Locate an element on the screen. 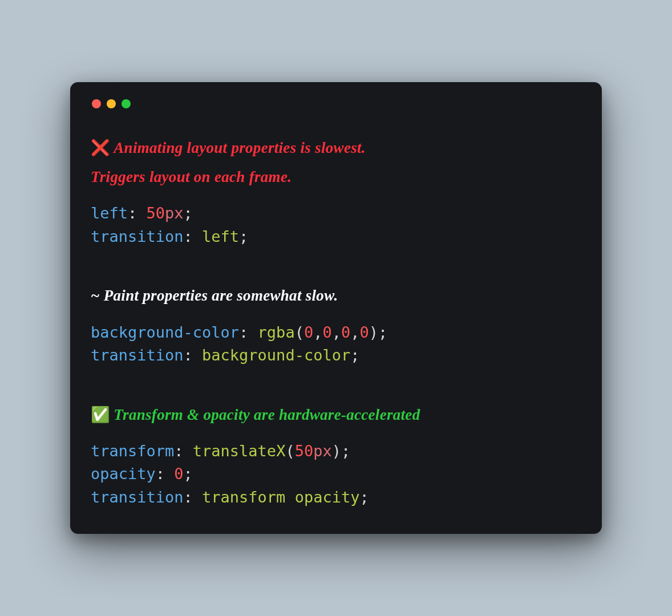 This screenshot has width=672, height=616. section-transform-opacity: ✅Transform & opacity are hardware-accele… is located at coordinates (336, 455).